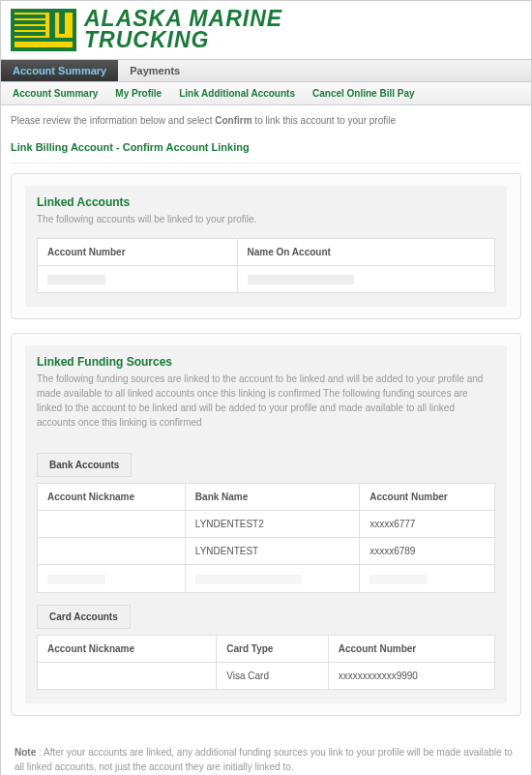 This screenshot has width=532, height=775. I want to click on funding-sources-desc: The following funding sources are linked…, so click(266, 401).